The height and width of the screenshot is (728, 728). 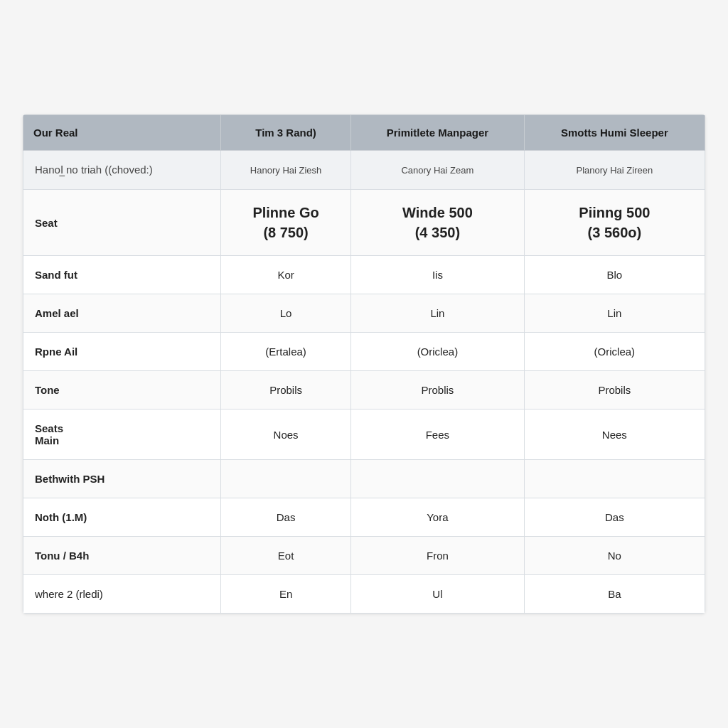 What do you see at coordinates (364, 518) in the screenshot?
I see `table-row: Noth (1.M) Das Yora Das` at bounding box center [364, 518].